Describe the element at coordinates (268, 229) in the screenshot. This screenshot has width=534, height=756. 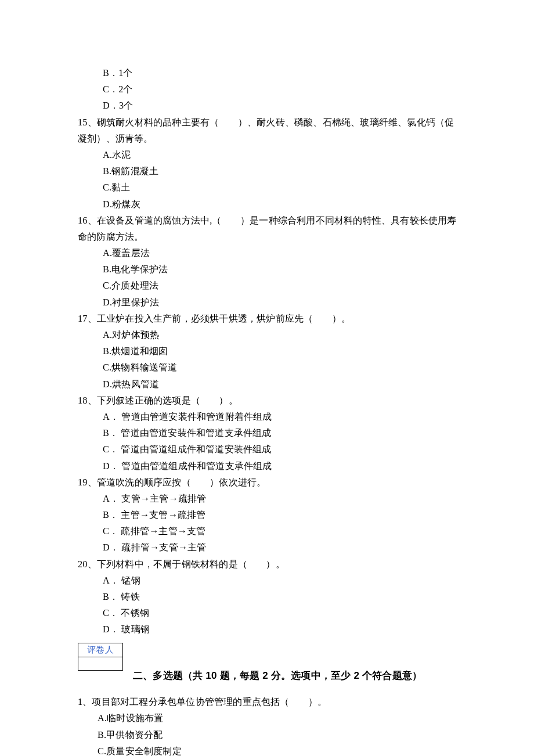
I see `question-stem: 16、在设备及管道的腐蚀方法中,（ ）是一种综合利用不同材料的特性、具有较长使用…` at that location.